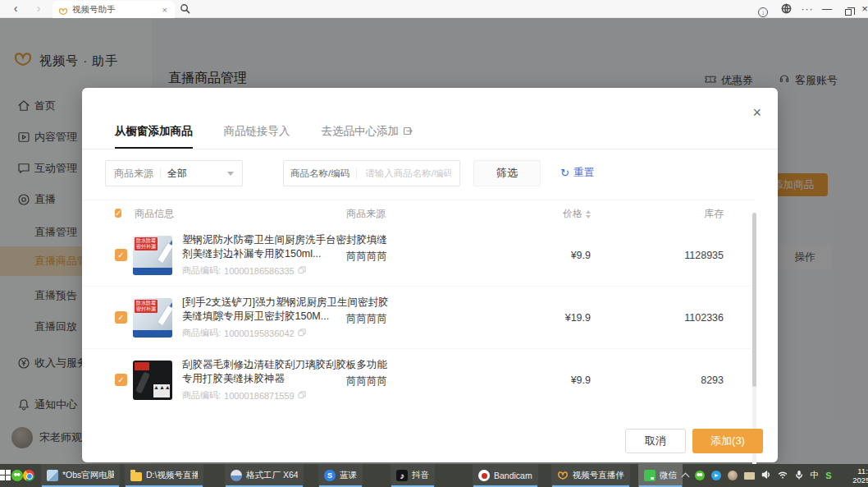 The height and width of the screenshot is (487, 868). What do you see at coordinates (402, 476) in the screenshot?
I see `douyin-icon: ♪` at bounding box center [402, 476].